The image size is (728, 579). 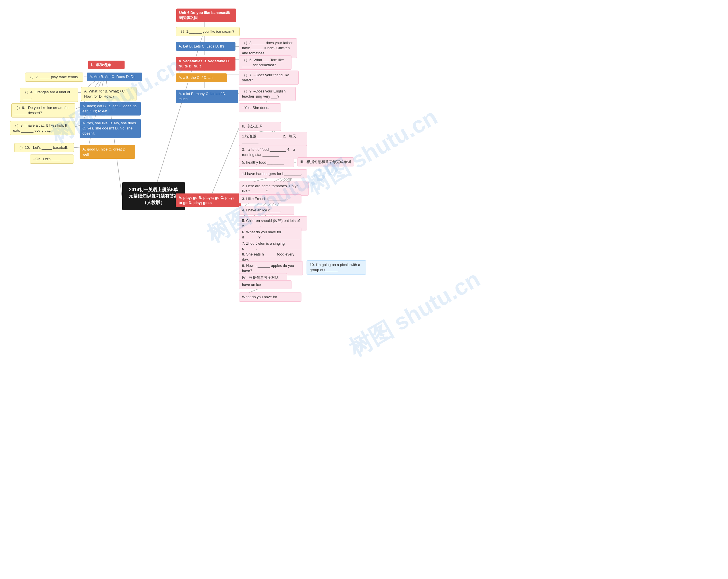 What do you see at coordinates (270, 297) in the screenshot?
I see `node-dlg2: What do you have for` at bounding box center [270, 297].